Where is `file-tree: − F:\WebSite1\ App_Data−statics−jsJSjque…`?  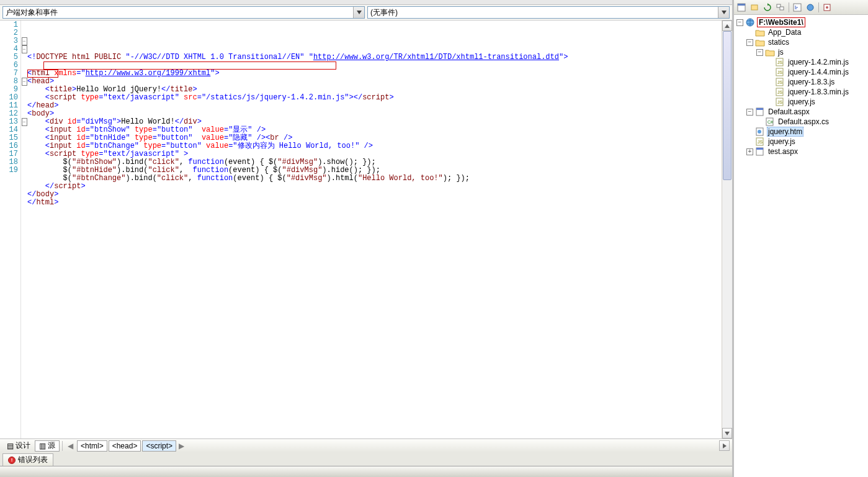
file-tree: − F:\WebSite1\ App_Data−statics−jsJSjque… is located at coordinates (801, 246).